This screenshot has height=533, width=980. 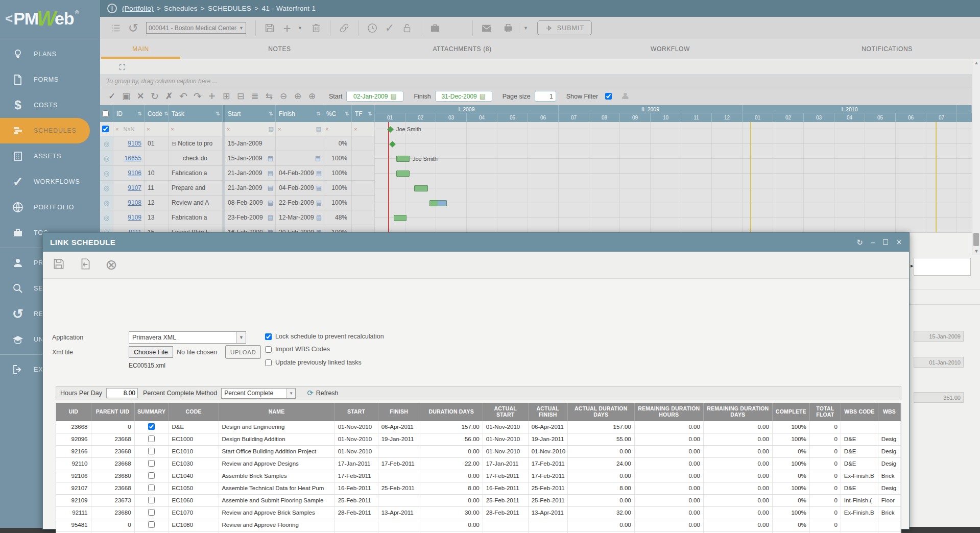 What do you see at coordinates (111, 265) in the screenshot?
I see `dialog-cancel-icon: ⊗` at bounding box center [111, 265].